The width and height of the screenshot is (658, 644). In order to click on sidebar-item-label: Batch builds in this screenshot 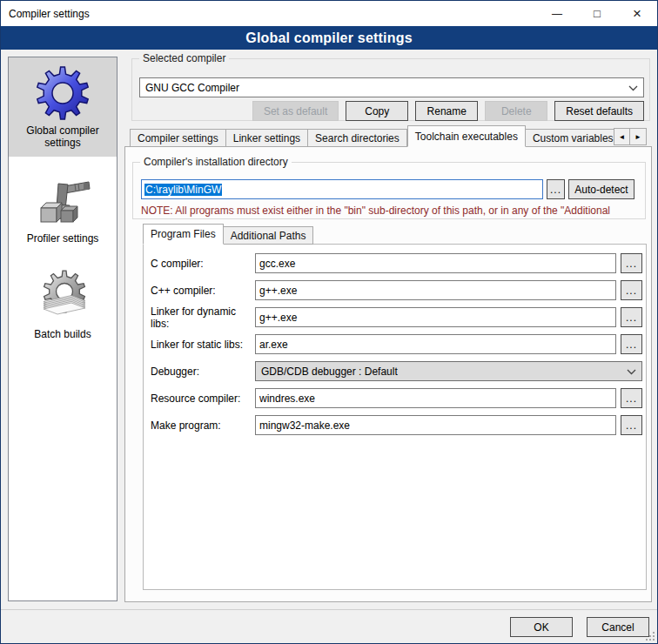, I will do `click(63, 334)`.